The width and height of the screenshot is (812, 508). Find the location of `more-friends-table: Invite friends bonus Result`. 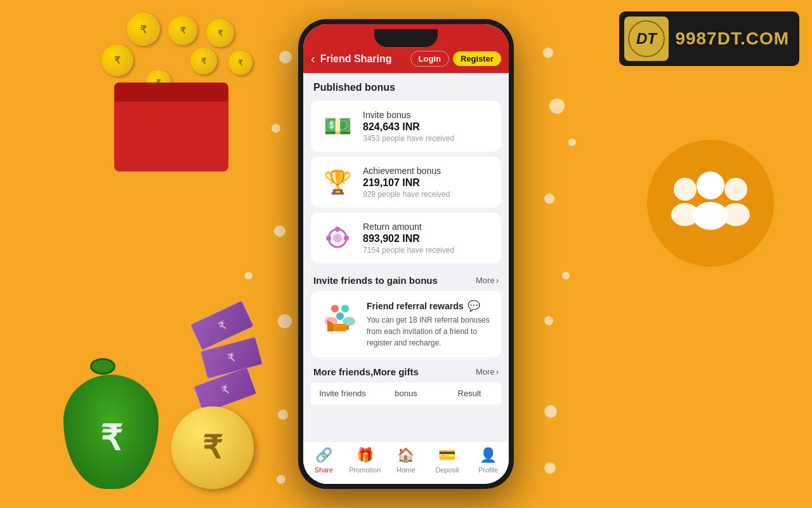

more-friends-table: Invite friends bonus Result is located at coordinates (406, 394).